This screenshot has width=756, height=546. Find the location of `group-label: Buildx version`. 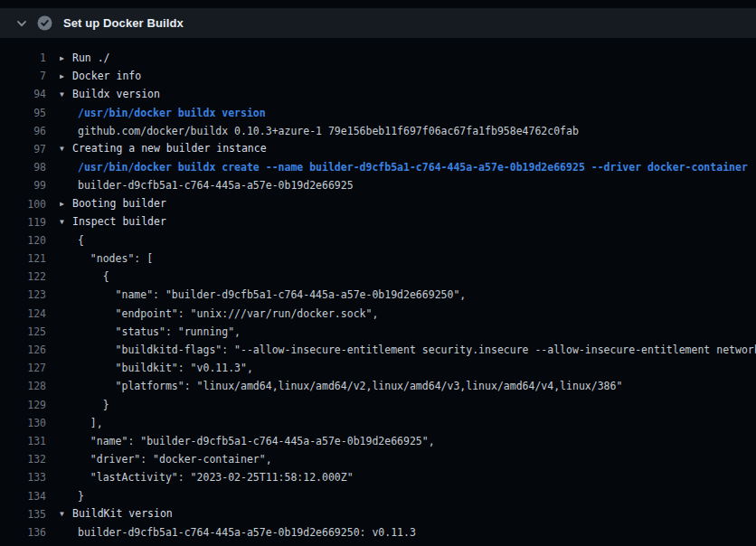

group-label: Buildx version is located at coordinates (116, 94).